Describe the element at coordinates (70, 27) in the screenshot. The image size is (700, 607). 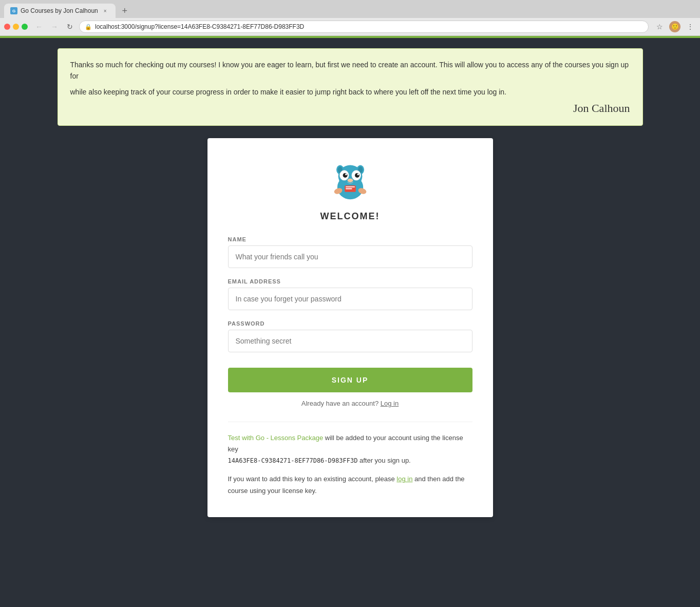
I see `refresh-button: ↻` at that location.